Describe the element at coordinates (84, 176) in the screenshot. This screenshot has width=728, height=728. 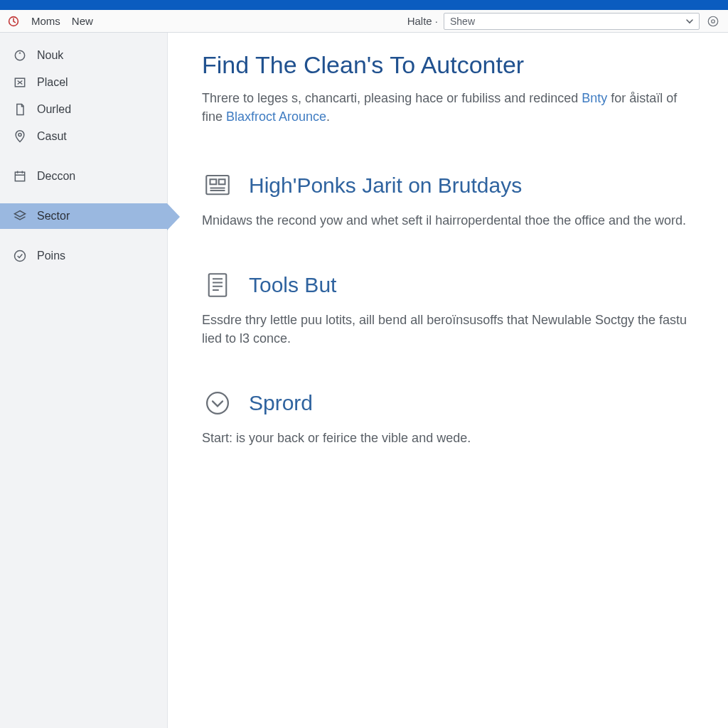
I see `sidebar-item-deccon: Deccon` at that location.